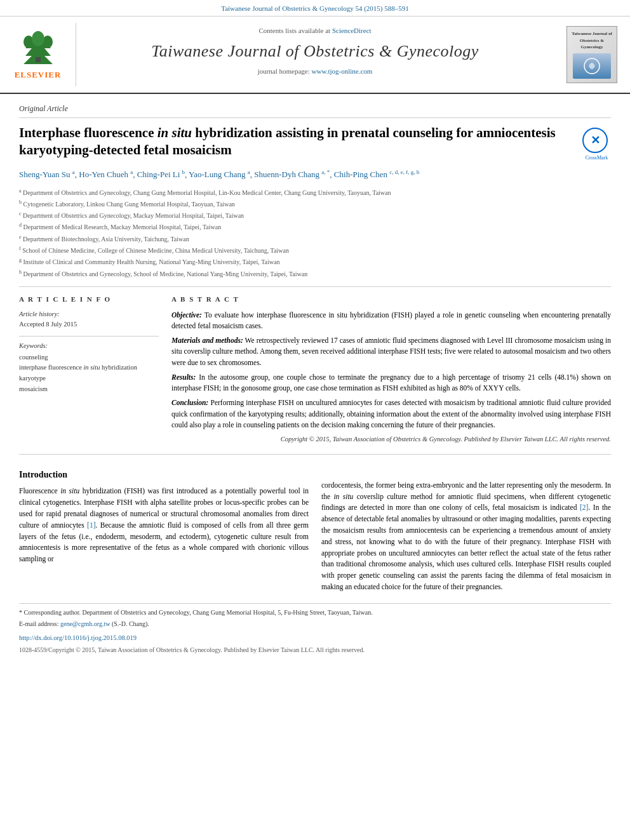 The width and height of the screenshot is (630, 840). I want to click on introduction-right-text: cordocentesis, the former being extra-em…, so click(466, 537).